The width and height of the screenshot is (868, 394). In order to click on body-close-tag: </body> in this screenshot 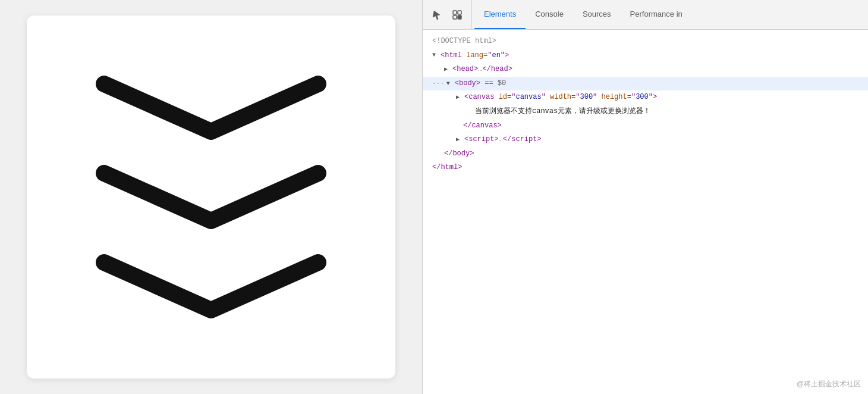, I will do `click(459, 154)`.